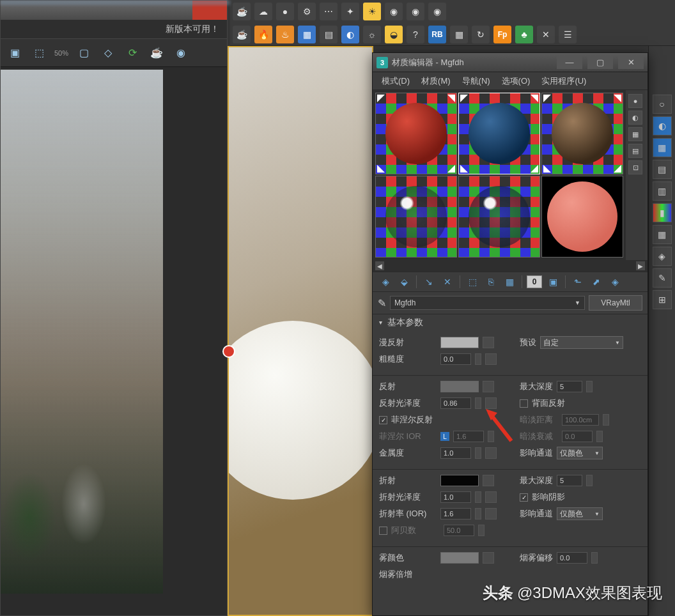 The height and width of the screenshot is (616, 675). Describe the element at coordinates (456, 359) in the screenshot. I see `rough-spinner: 0.0` at that location.